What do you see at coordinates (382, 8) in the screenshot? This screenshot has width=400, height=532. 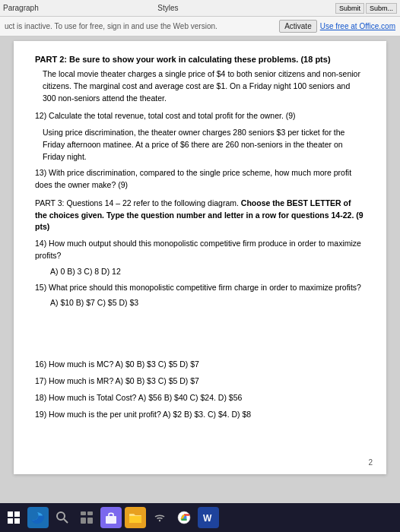 I see `submit-button-2: Subm...` at bounding box center [382, 8].